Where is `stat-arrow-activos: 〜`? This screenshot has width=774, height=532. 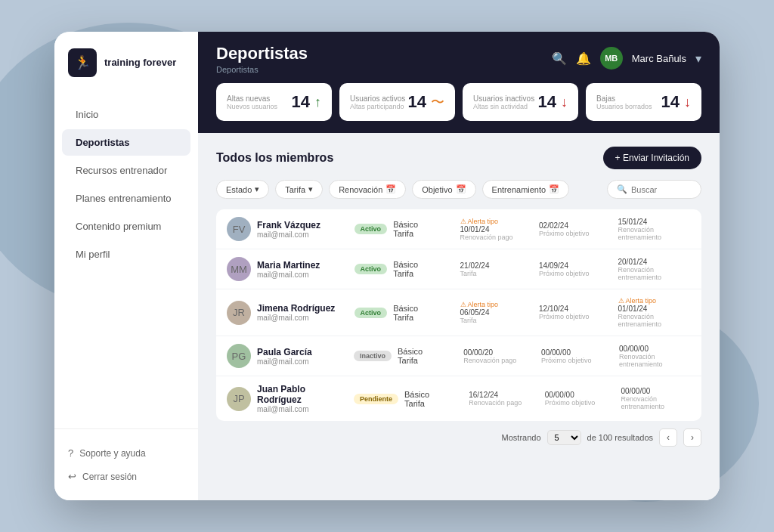
stat-arrow-activos: 〜 is located at coordinates (438, 102).